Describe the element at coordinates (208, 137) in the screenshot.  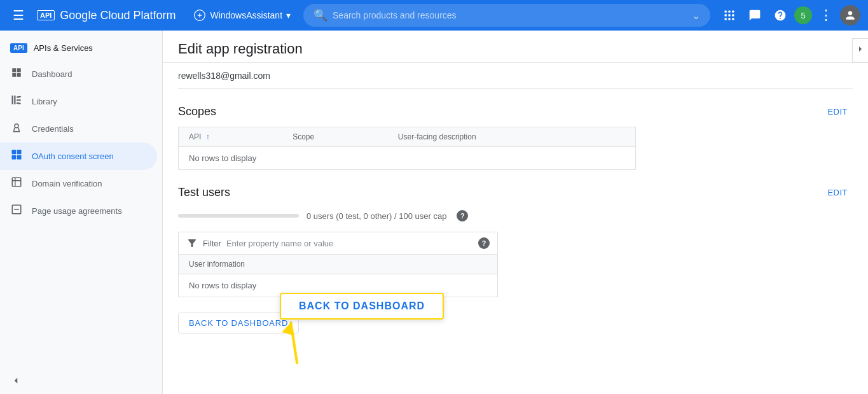
I see `sort-icon: ↑` at that location.